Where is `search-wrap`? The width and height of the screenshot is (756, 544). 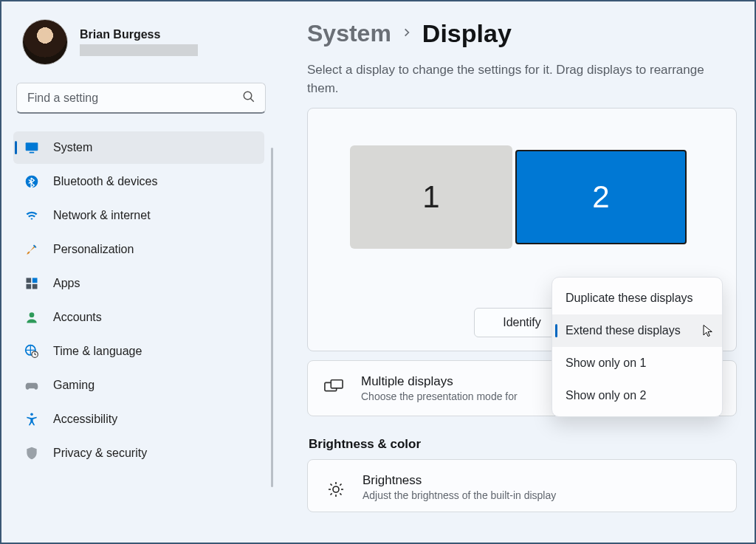
search-wrap is located at coordinates (141, 98).